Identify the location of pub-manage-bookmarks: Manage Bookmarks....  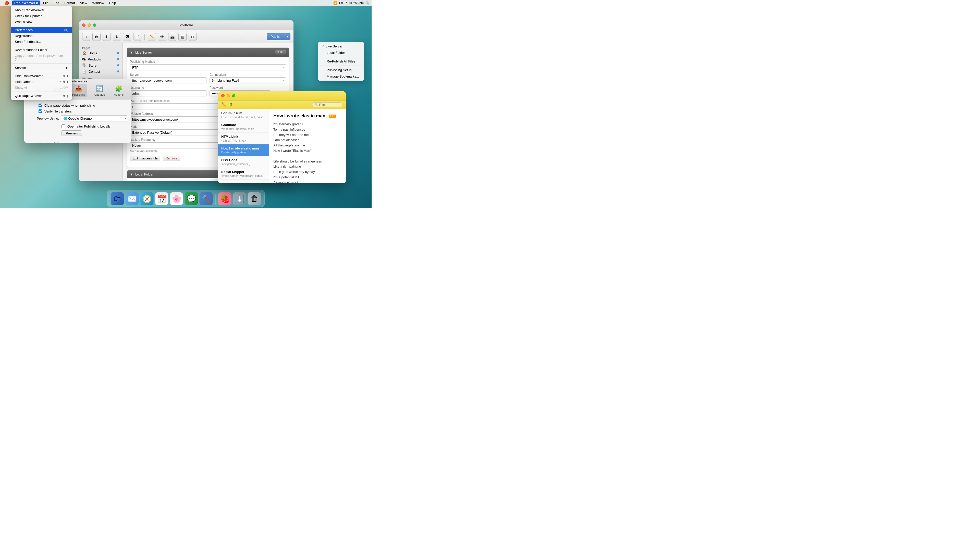
(341, 76).